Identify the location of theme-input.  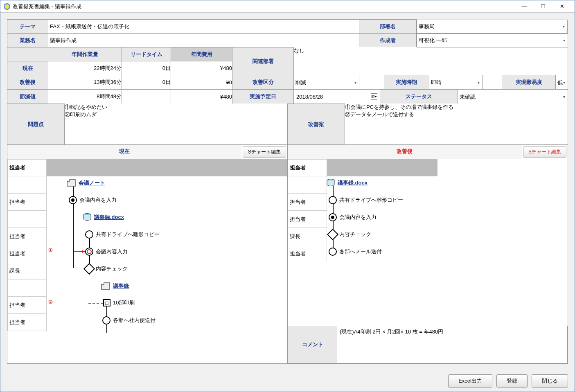
(204, 26).